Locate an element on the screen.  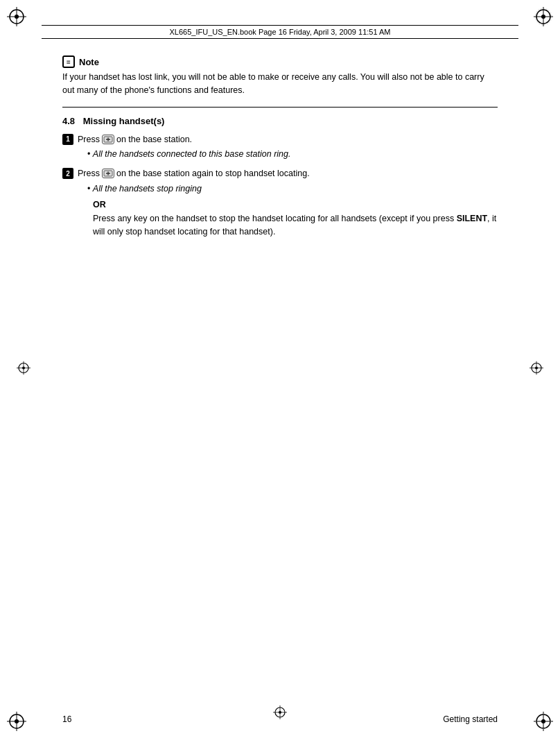
section-divider is located at coordinates (280, 107).